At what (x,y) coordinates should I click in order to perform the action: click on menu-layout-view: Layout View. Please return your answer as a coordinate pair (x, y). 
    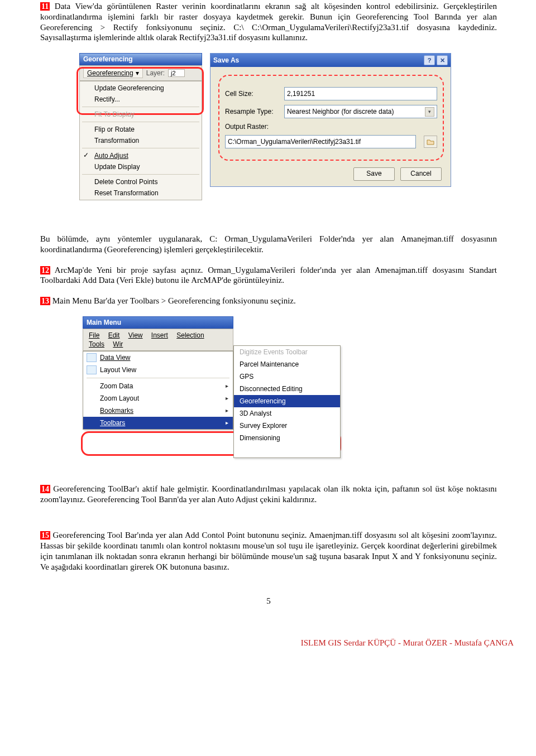
    Looking at the image, I should click on (158, 370).